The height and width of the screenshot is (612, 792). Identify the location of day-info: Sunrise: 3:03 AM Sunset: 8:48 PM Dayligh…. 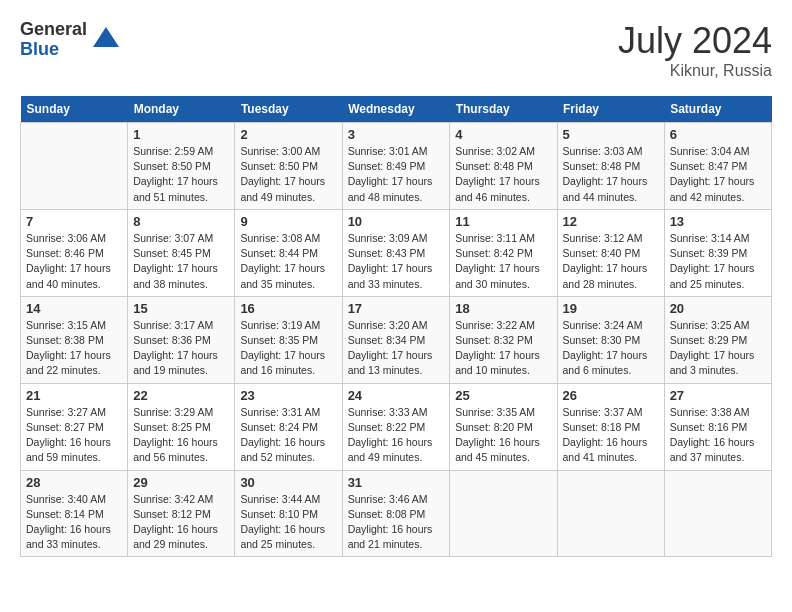
(611, 174).